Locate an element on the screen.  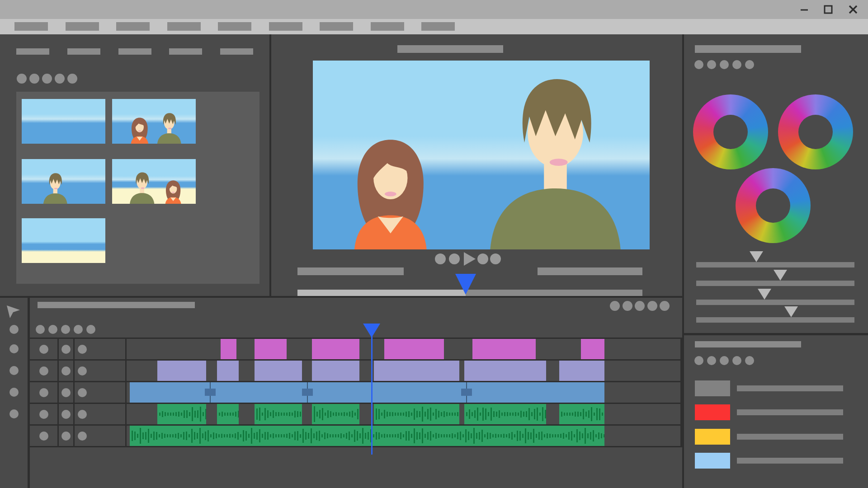
play-button is located at coordinates (470, 259).